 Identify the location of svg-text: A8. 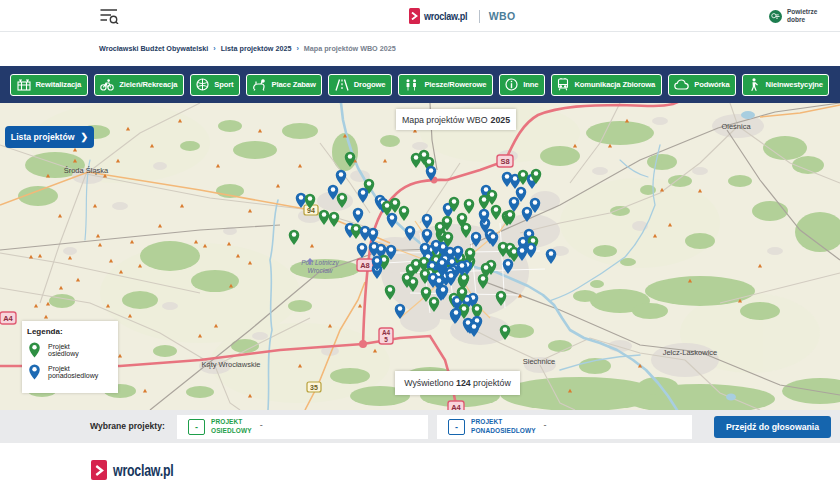
(365, 266).